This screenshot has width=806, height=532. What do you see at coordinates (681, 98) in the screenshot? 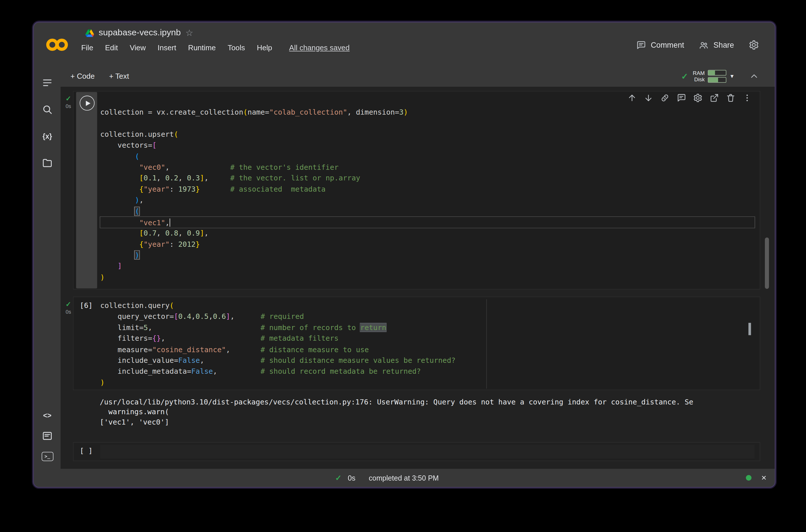
I see `comment-bubble-icon` at bounding box center [681, 98].